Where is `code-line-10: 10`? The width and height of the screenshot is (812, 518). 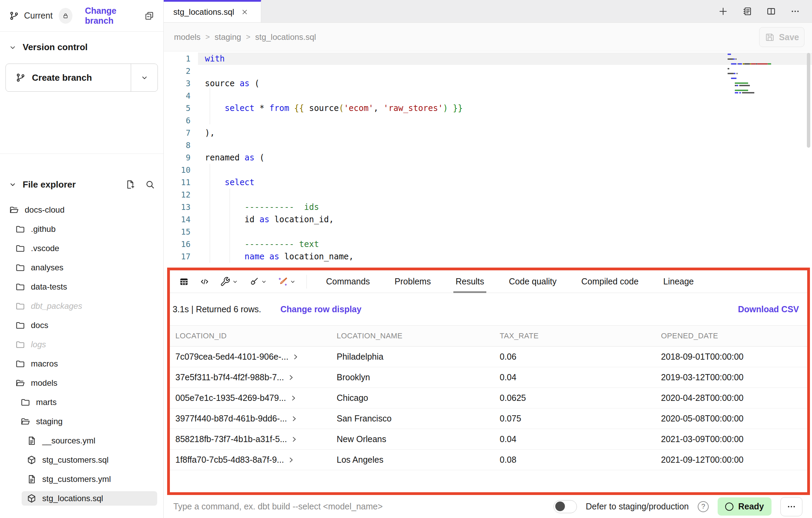
code-line-10: 10 is located at coordinates (488, 170).